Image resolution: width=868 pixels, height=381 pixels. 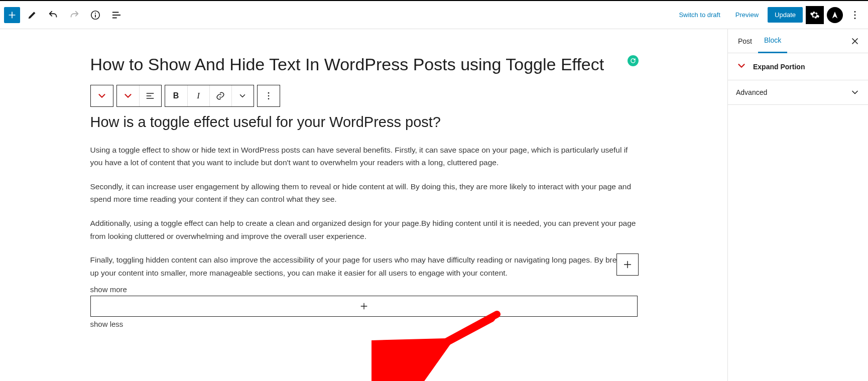 I want to click on astra-button, so click(x=835, y=15).